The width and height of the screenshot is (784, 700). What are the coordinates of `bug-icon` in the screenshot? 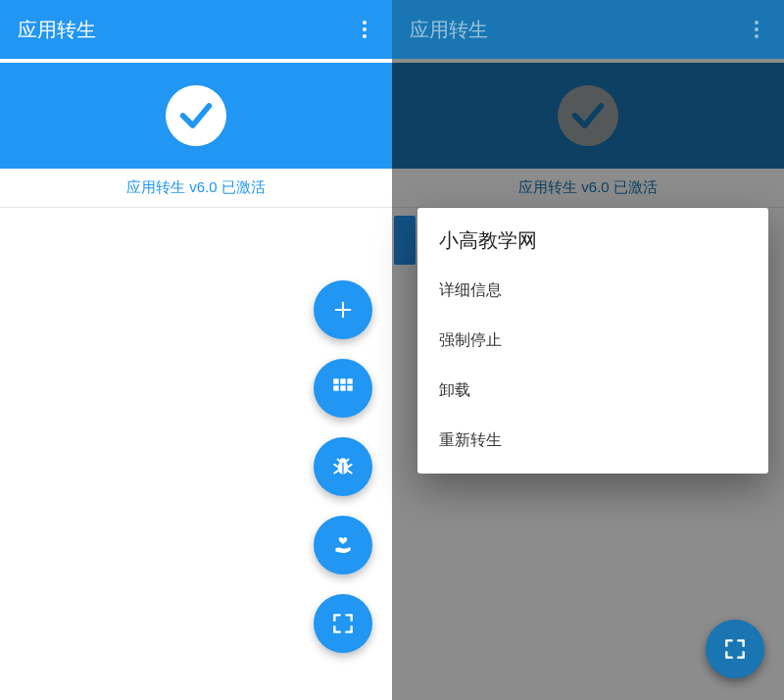 It's located at (343, 467).